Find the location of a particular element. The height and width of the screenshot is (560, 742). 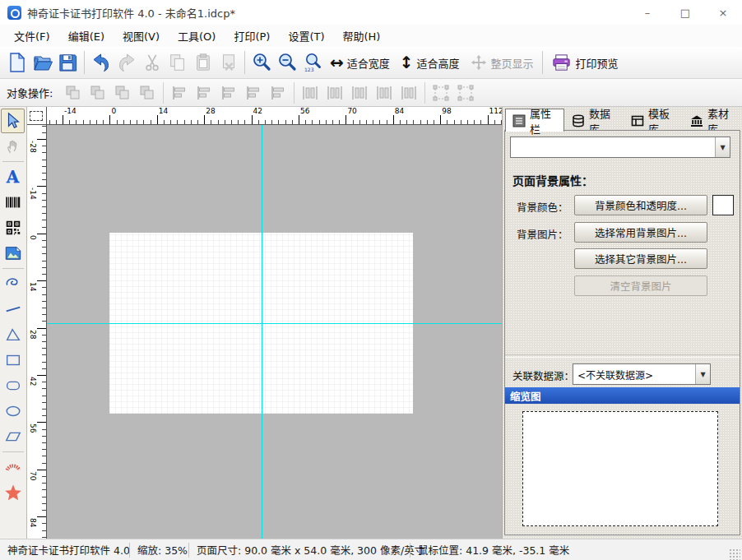

barcode-tool is located at coordinates (13, 202).